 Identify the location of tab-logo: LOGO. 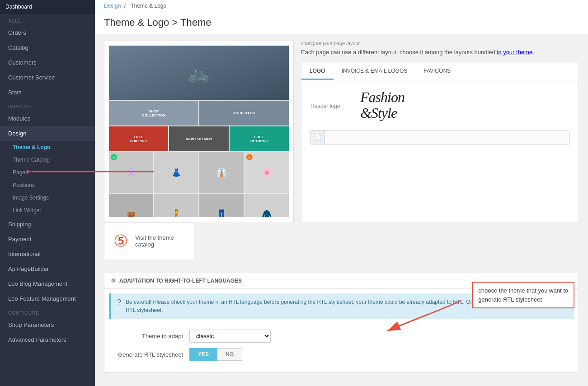
(317, 71).